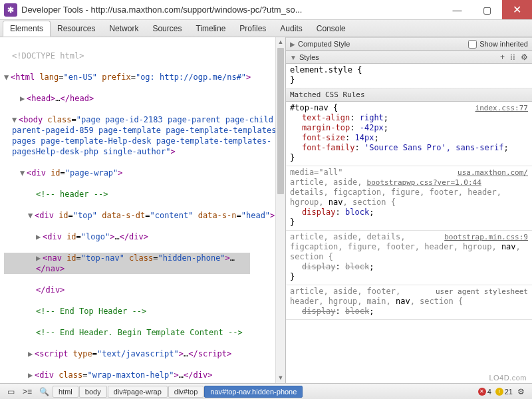 The height and width of the screenshot is (399, 532). Describe the element at coordinates (127, 263) in the screenshot. I see `selected-node: ▶<nav id="top-nav" class="hidden-phone">…` at that location.